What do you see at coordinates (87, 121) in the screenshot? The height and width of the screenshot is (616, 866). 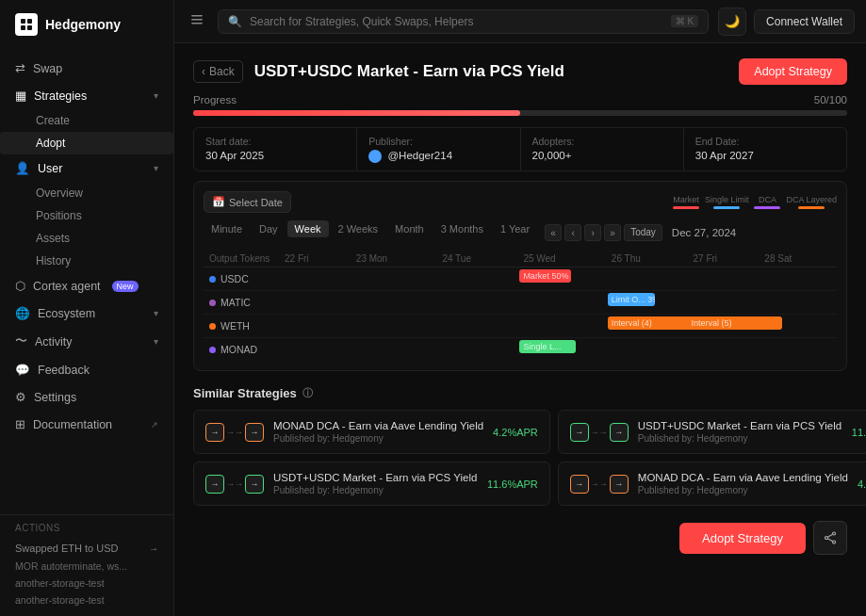 I see `sidebar-subitem-create: Create` at bounding box center [87, 121].